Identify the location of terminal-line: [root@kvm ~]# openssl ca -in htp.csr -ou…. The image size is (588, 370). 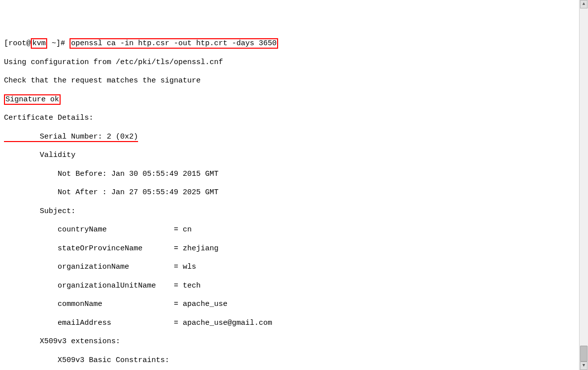
(294, 44).